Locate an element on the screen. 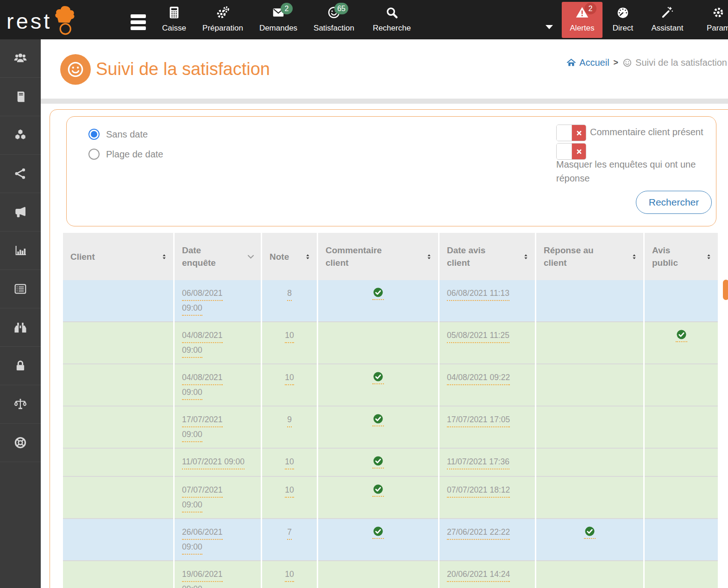 The width and height of the screenshot is (728, 588). column-header-commentaire-client: Commentaireclient is located at coordinates (378, 256).